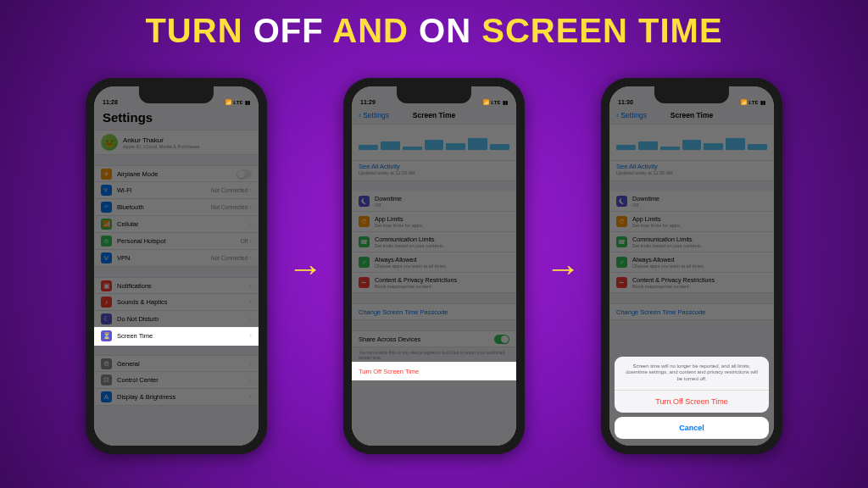  Describe the element at coordinates (626, 102) in the screenshot. I see `status-time: 11:30` at that location.